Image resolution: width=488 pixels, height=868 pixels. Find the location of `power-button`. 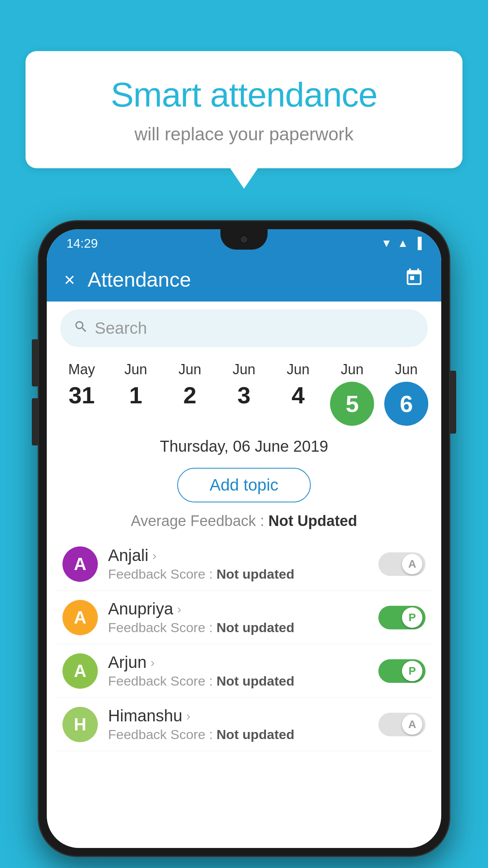

power-button is located at coordinates (453, 402).